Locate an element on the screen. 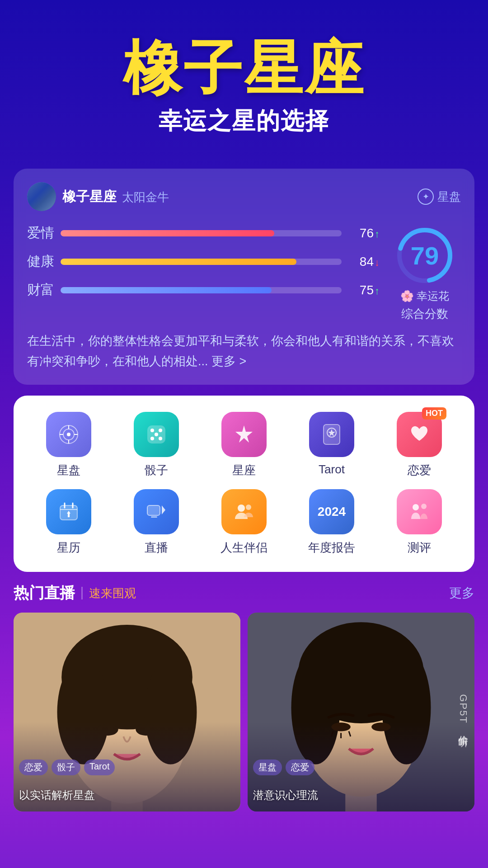 This screenshot has width=488, height=868. ceping-icon is located at coordinates (419, 512).